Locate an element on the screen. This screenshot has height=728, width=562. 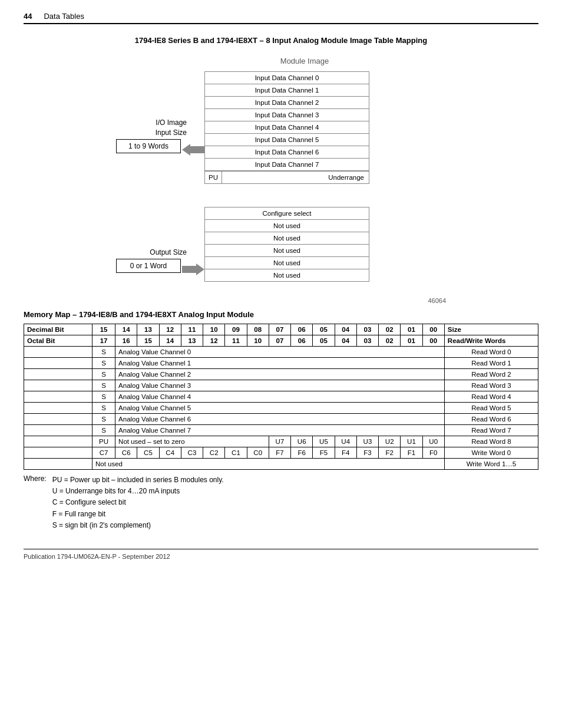
where-line-3: F = Full range bit is located at coordinates (138, 514).